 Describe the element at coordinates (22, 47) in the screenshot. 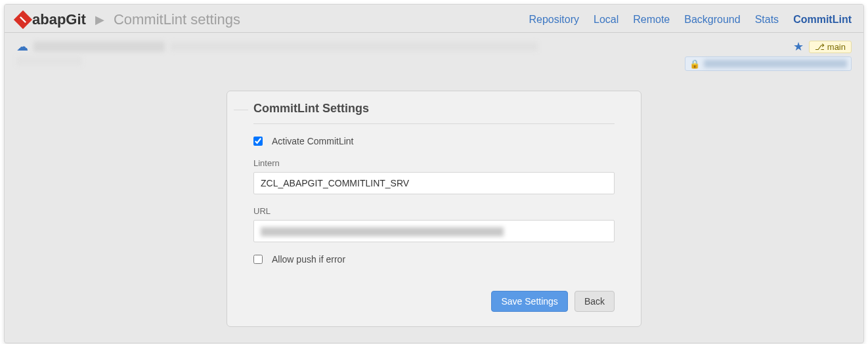

I see `cloud-icon: ☁` at that location.